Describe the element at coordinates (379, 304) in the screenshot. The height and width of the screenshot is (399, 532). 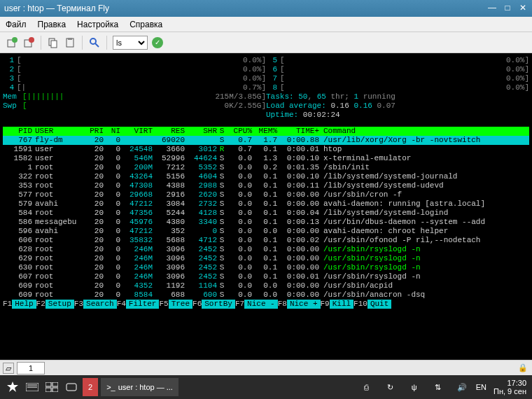
I see `fn-label: Quit` at that location.